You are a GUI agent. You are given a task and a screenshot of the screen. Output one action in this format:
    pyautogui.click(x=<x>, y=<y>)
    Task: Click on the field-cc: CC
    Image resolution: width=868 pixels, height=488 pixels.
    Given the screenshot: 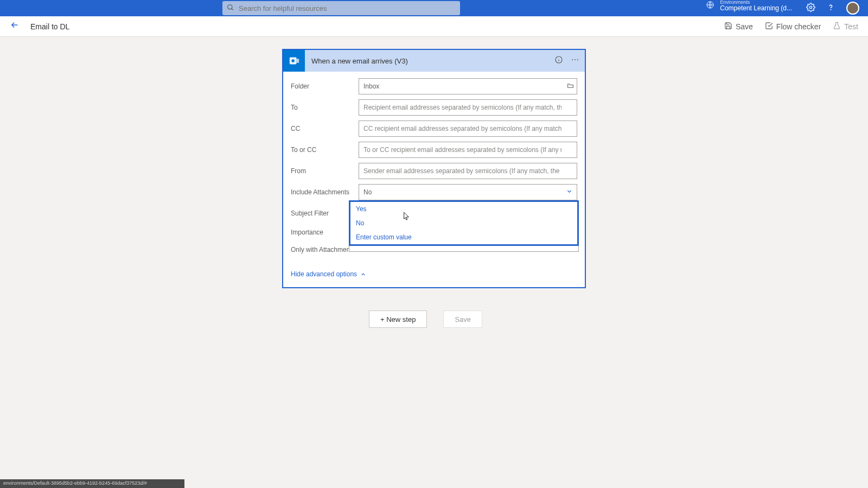 What is the action you would take?
    pyautogui.click(x=434, y=129)
    